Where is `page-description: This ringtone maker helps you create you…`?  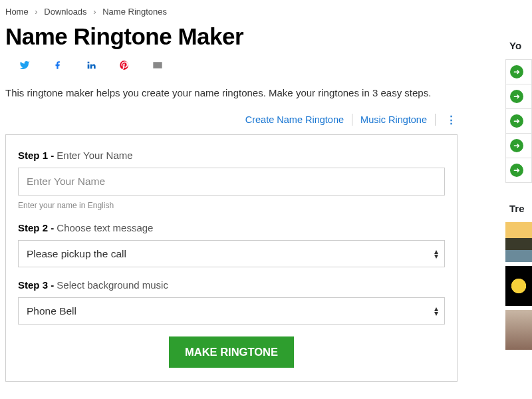 page-description: This ringtone maker helps you create you… is located at coordinates (253, 93).